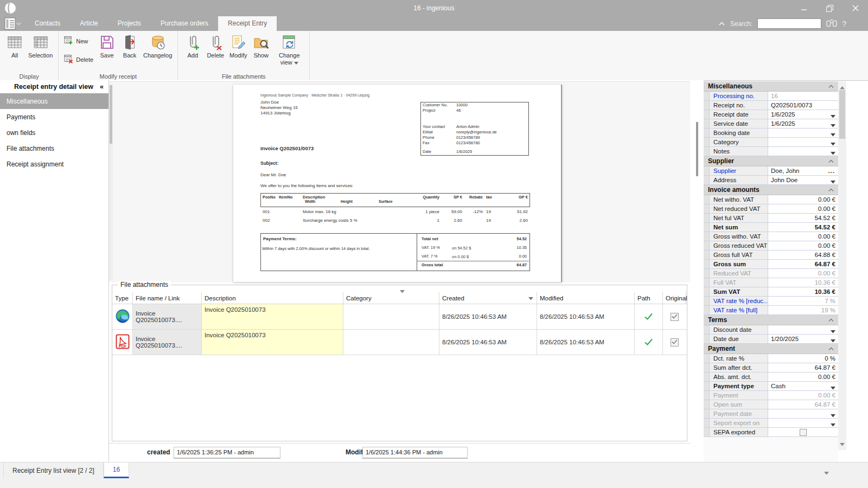 The width and height of the screenshot is (868, 488). Describe the element at coordinates (227, 453) in the screenshot. I see `created-field: 1/6/2025 1:36:25 PM - admin` at that location.